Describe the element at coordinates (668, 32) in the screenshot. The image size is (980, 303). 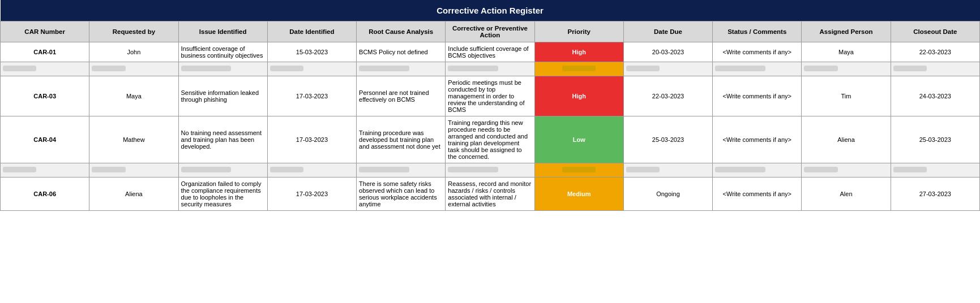
I see `header-date-due: Date Due` at that location.